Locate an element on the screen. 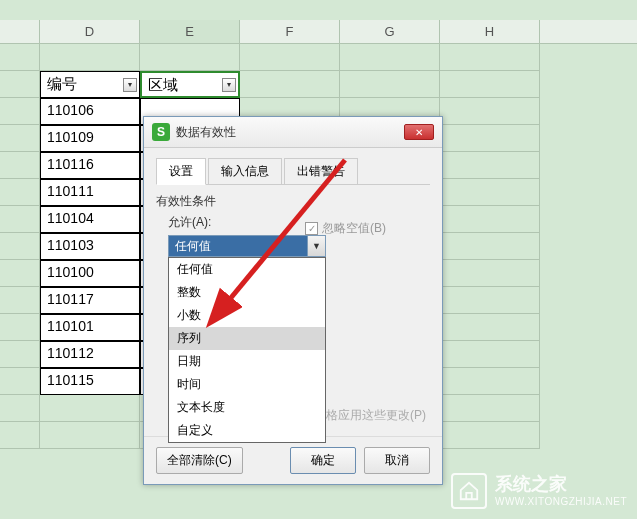 The height and width of the screenshot is (519, 637). dropdown-option-list: 序列 is located at coordinates (247, 338).